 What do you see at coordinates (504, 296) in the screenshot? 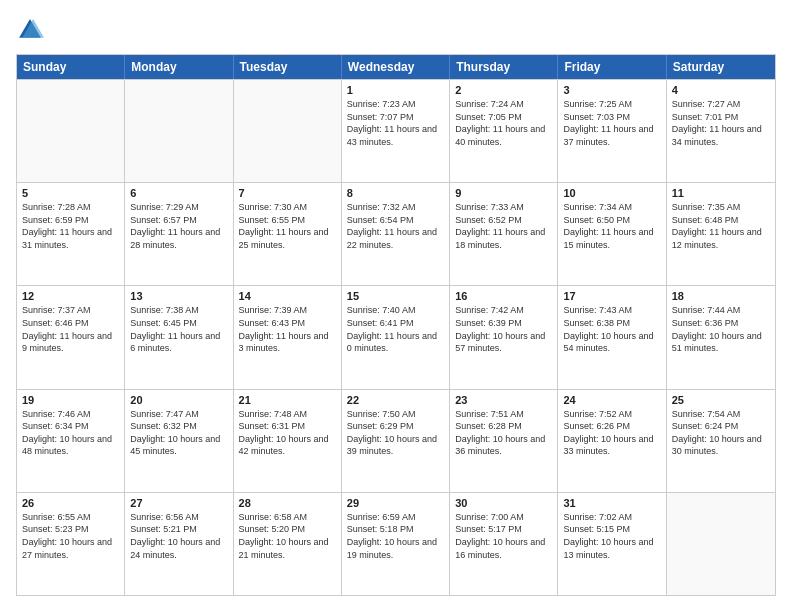
I see `day-number: 16` at bounding box center [504, 296].